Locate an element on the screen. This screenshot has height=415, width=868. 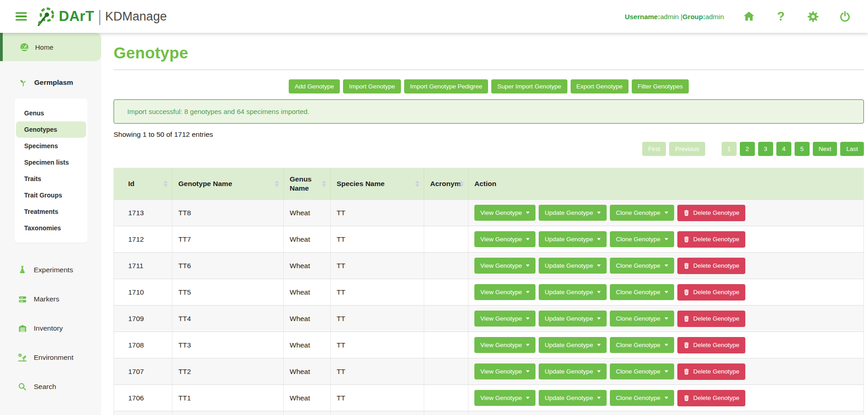
brand-logo: DArT | KDManage is located at coordinates (101, 16).